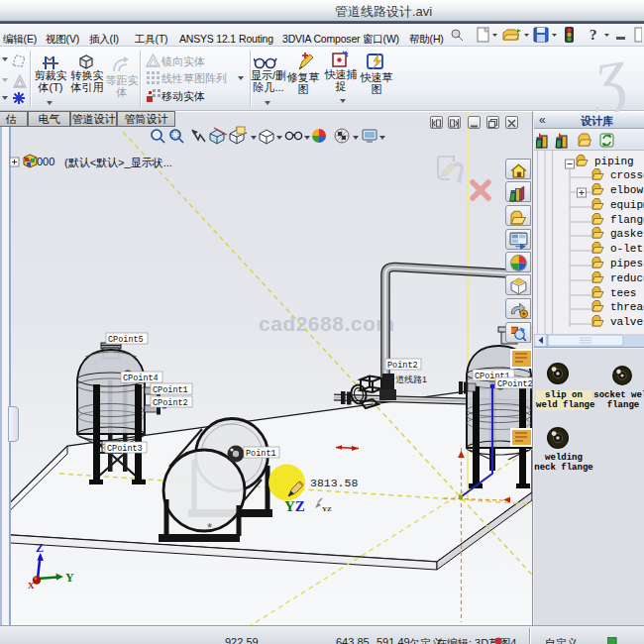  What do you see at coordinates (406, 379) in the screenshot?
I see `svg-text: 管道线路1` at bounding box center [406, 379].